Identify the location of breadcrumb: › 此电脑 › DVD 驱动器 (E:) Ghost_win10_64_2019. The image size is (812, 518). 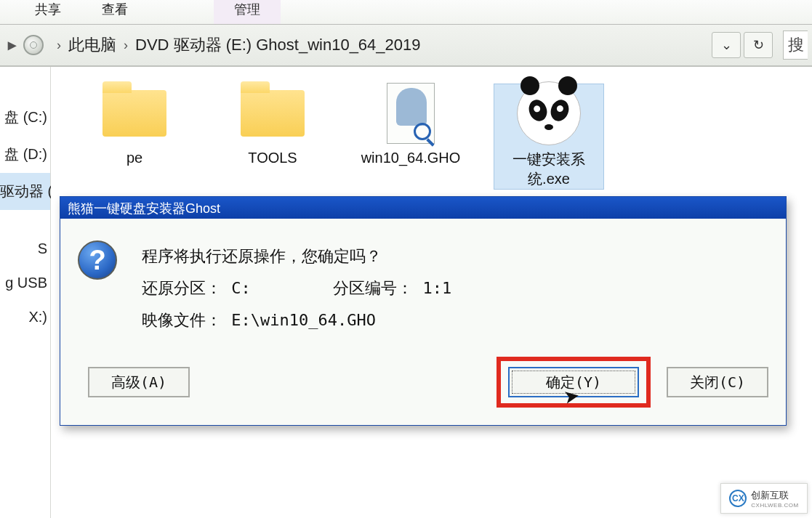
(236, 45).